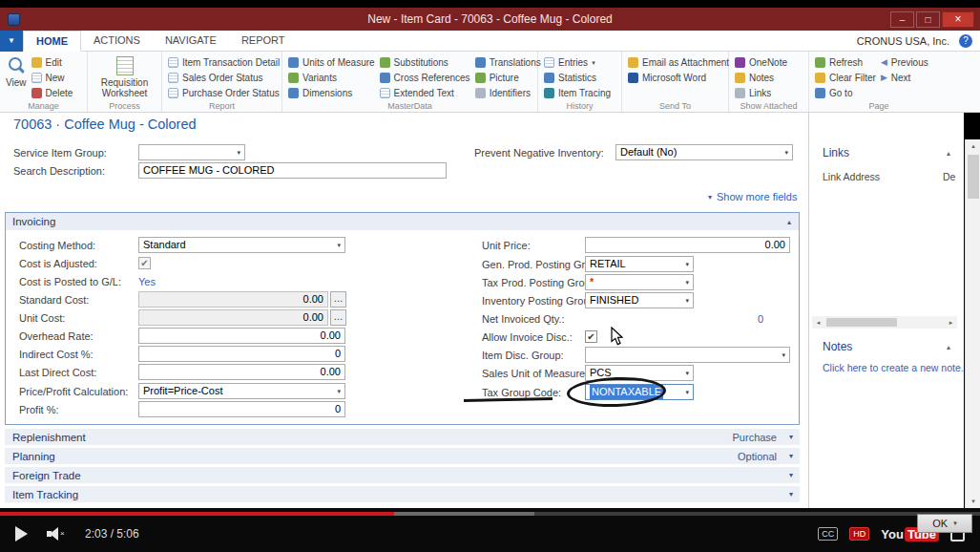 The width and height of the screenshot is (980, 552). What do you see at coordinates (508, 78) in the screenshot?
I see `picture-button: Picture` at bounding box center [508, 78].